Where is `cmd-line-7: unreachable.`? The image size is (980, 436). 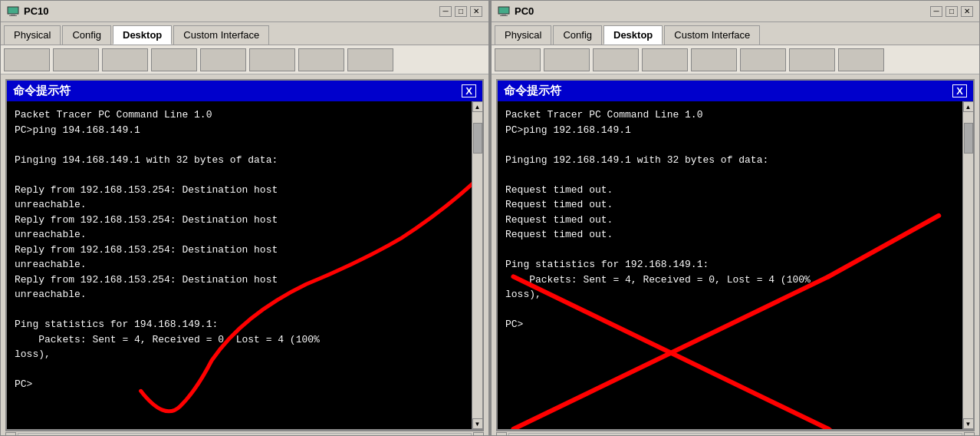
cmd-line-7: unreachable. is located at coordinates (239, 205).